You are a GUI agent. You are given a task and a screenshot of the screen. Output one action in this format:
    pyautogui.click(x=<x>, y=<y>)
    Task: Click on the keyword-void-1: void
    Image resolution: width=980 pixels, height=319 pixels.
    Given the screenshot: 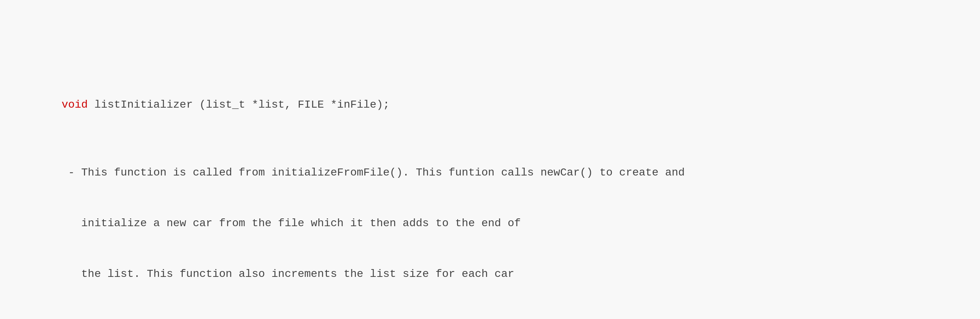 What is the action you would take?
    pyautogui.click(x=71, y=105)
    